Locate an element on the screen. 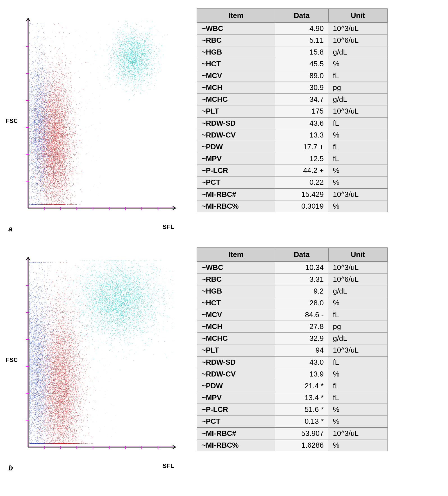 The image size is (448, 496). x-axis-label-b: SFL is located at coordinates (168, 466).